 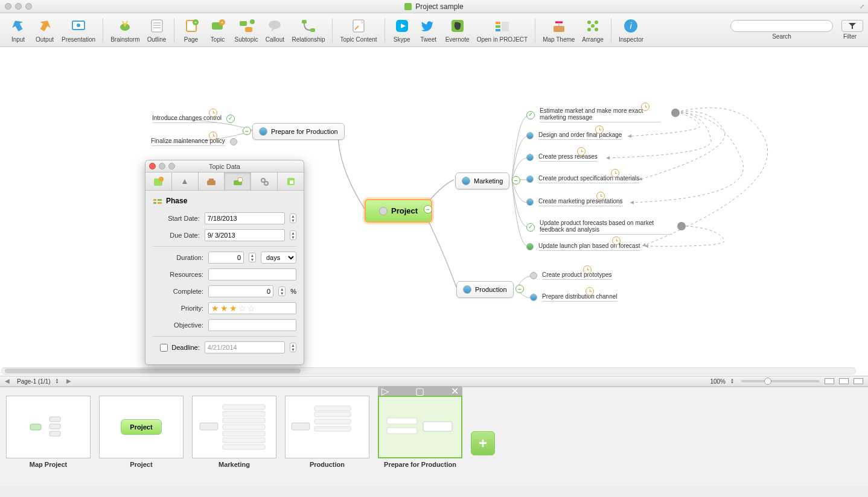 I want to click on presentation-button: Presentation, so click(x=78, y=30).